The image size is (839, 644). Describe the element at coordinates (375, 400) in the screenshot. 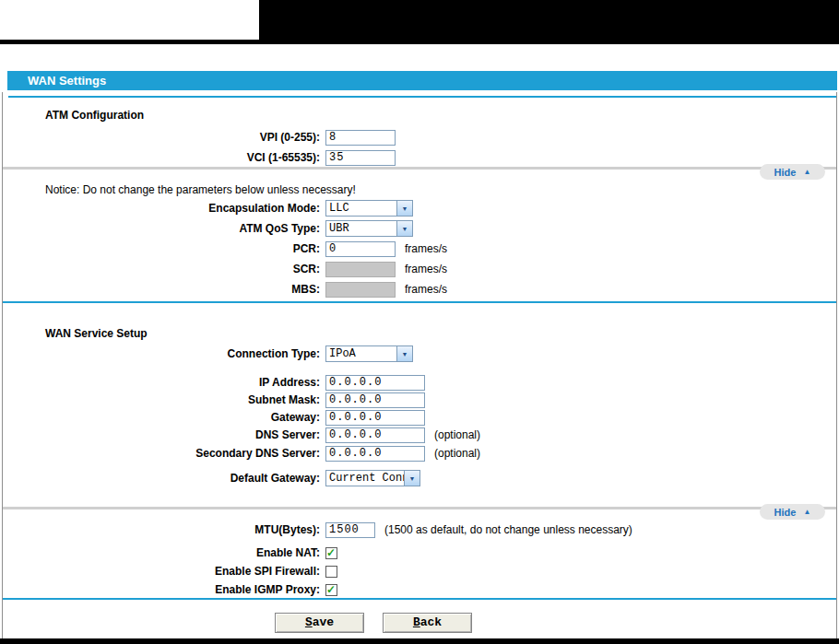

I see `subnet-mask-input` at that location.